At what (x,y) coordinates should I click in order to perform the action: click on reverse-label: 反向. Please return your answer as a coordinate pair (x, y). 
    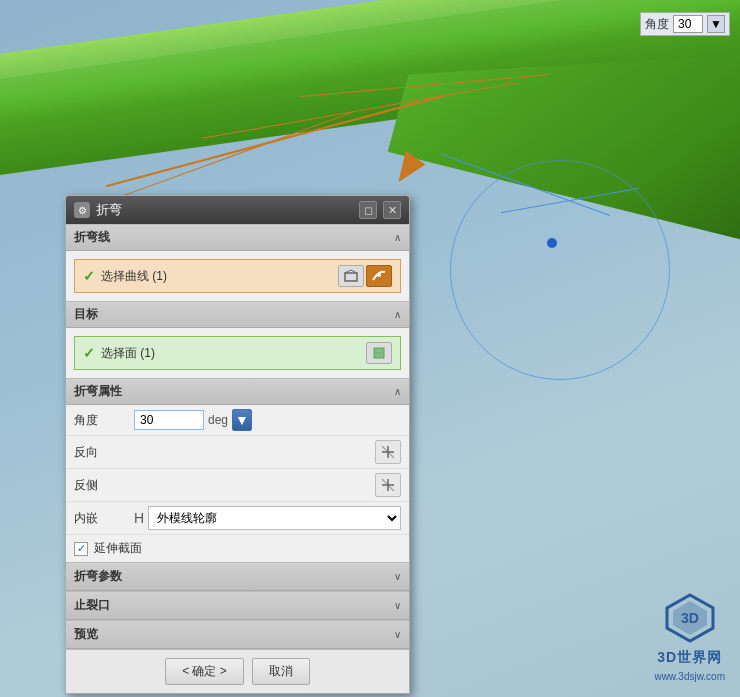
    Looking at the image, I should click on (104, 452).